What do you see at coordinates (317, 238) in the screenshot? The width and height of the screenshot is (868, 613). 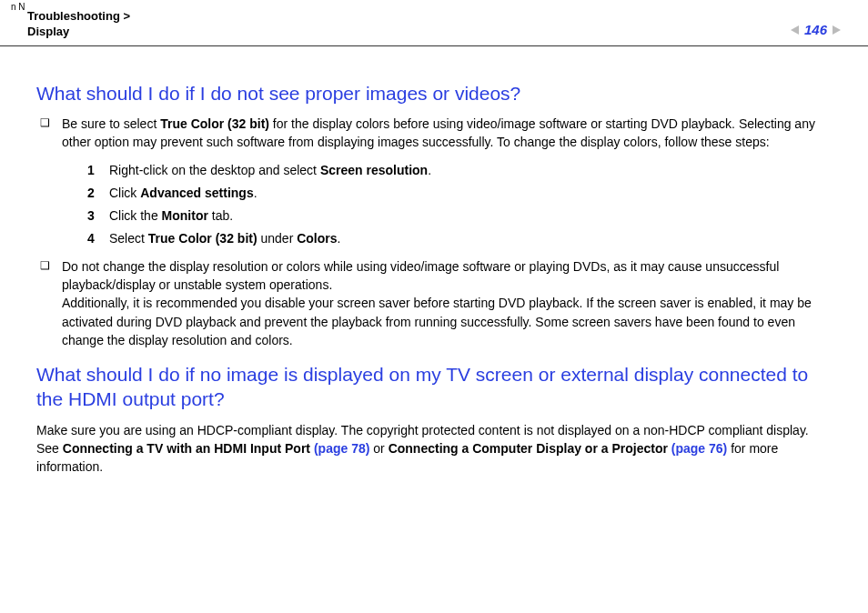 I see `bold-text: Colors` at bounding box center [317, 238].